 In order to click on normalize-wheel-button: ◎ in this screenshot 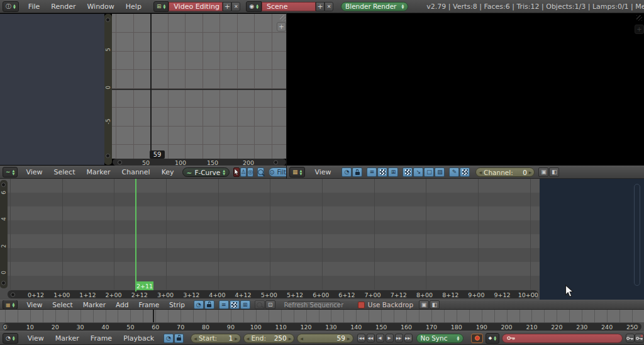, I will do `click(250, 172)`.